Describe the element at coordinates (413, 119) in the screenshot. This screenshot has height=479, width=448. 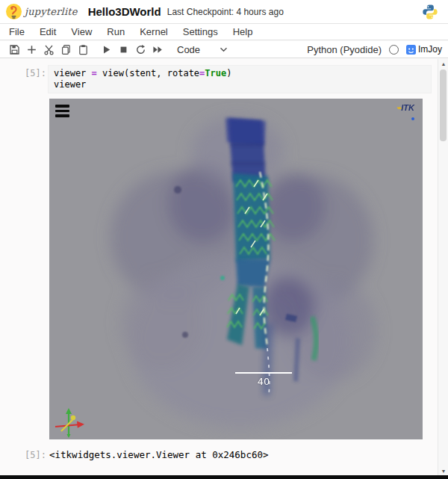
I see `itk-logo-dot` at that location.